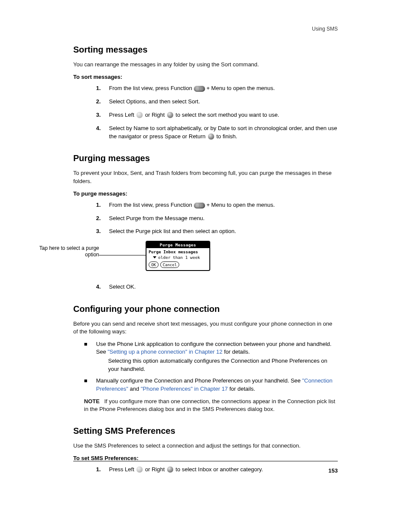 The width and height of the screenshot is (411, 532). I want to click on heading-purging: Purging messages, so click(206, 159).